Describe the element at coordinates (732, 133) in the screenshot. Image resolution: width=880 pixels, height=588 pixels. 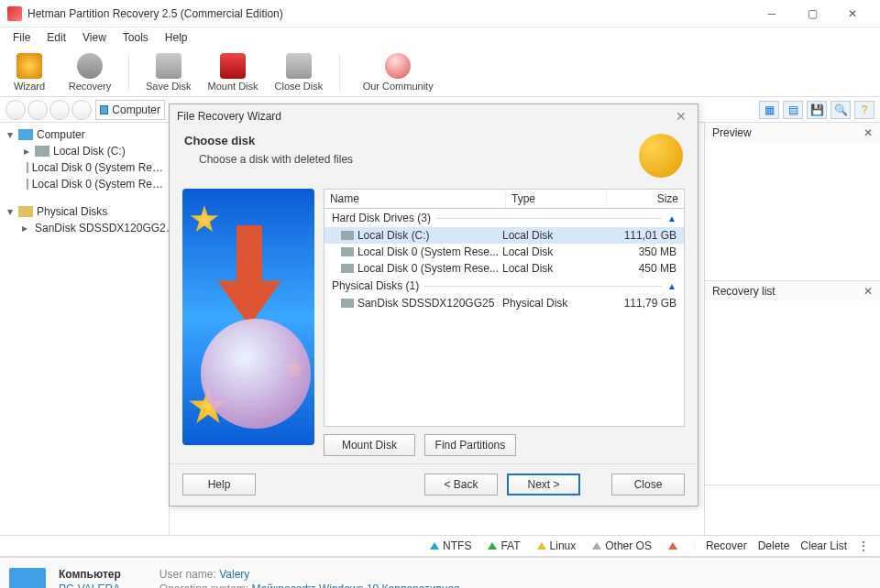
I see `preview-title: Preview` at that location.